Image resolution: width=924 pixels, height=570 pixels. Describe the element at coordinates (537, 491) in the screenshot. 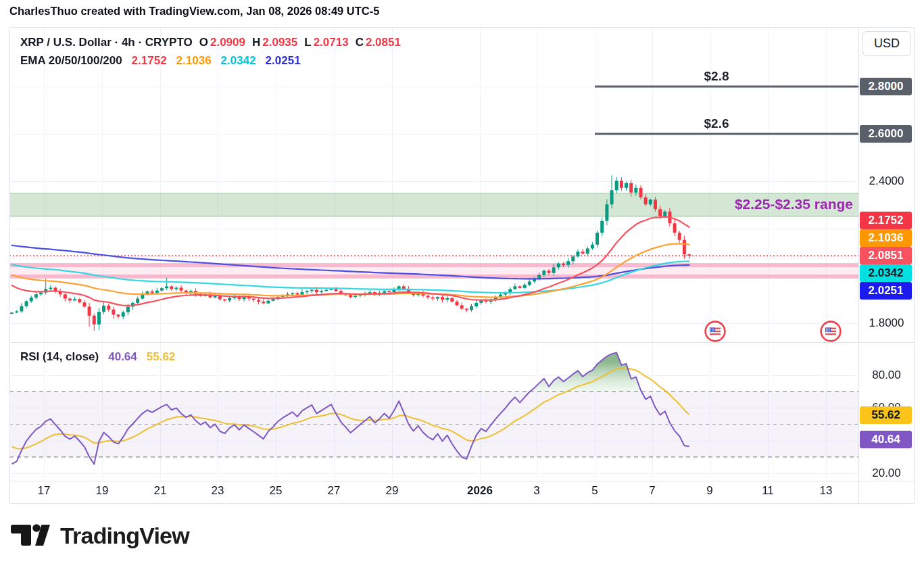

I see `time-label: 3` at that location.